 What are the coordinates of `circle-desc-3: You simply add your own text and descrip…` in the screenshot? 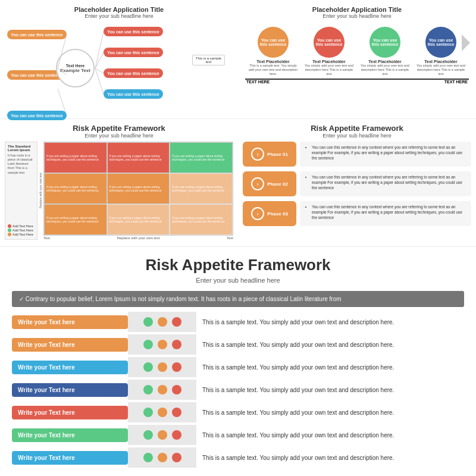 It's located at (386, 70).